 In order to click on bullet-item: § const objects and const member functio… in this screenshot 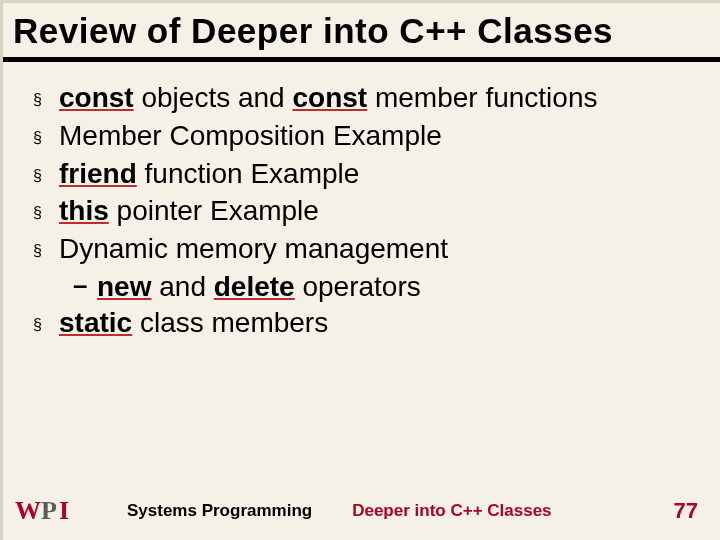, I will do `click(362, 98)`.